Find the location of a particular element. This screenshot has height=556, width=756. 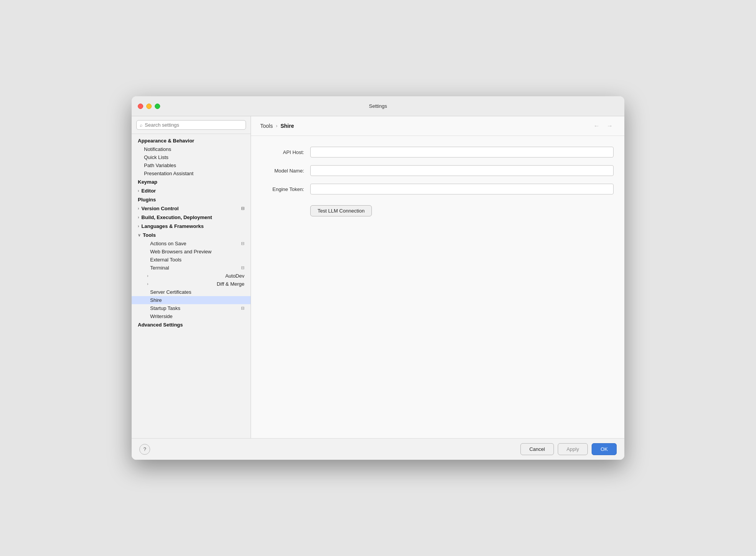

search-wrapper: ⌕ is located at coordinates (191, 125).